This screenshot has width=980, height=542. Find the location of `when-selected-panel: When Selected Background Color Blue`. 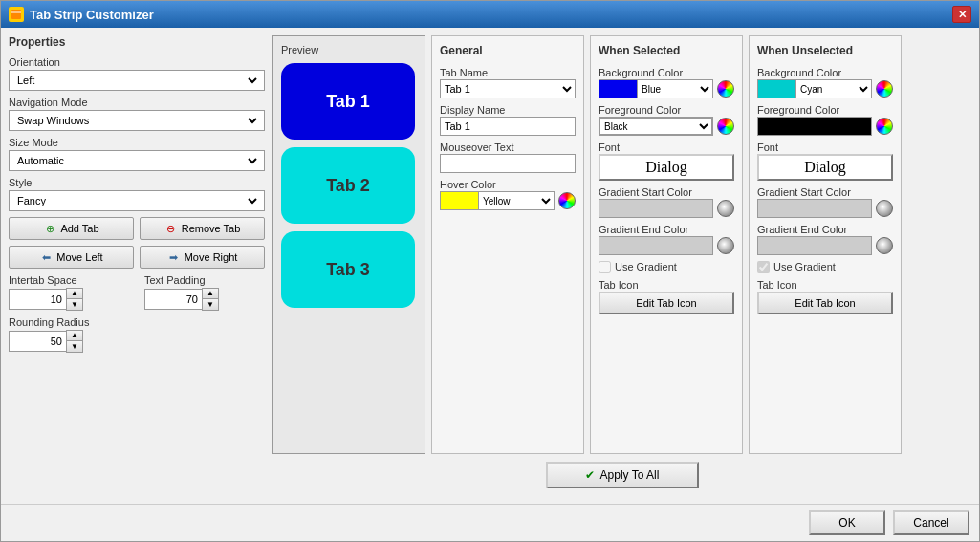

when-selected-panel: When Selected Background Color Blue is located at coordinates (666, 245).